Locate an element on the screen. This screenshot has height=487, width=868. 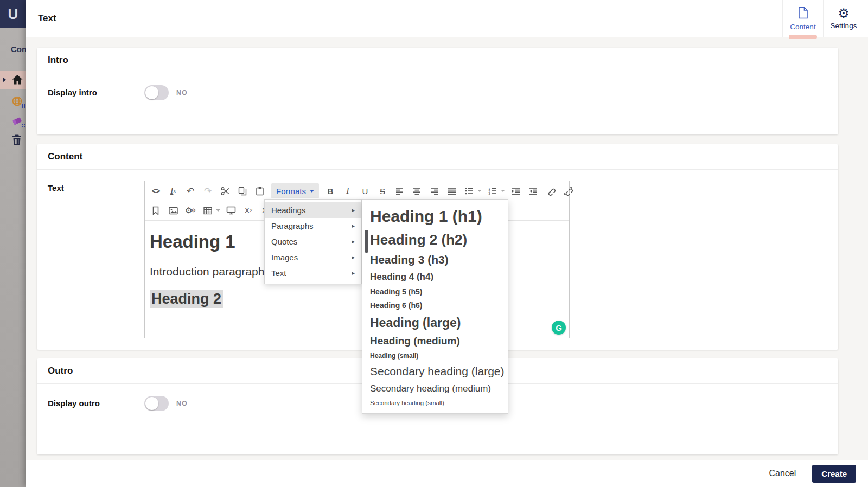
cut-icon is located at coordinates (225, 191).